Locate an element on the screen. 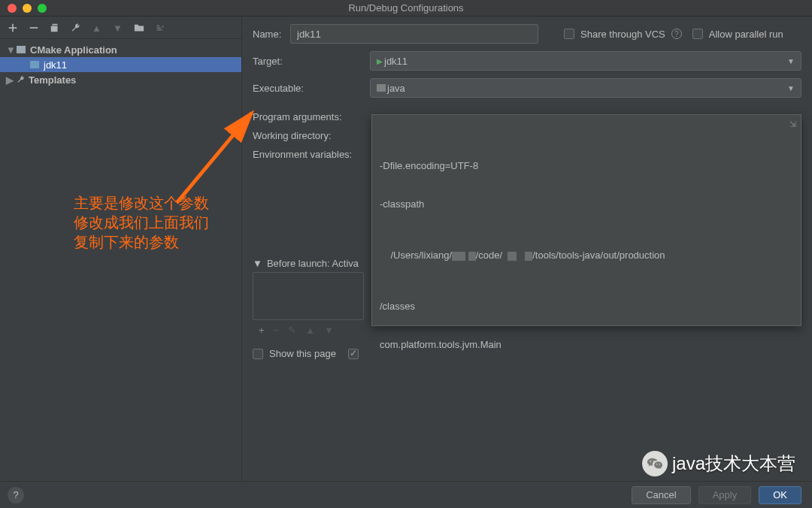 The image size is (812, 508). window-controls is located at coordinates (23, 8).